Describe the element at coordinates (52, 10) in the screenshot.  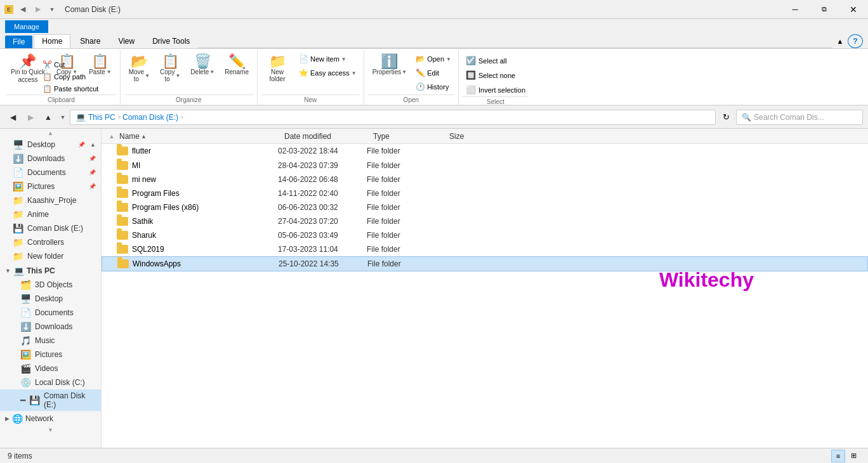
I see `quick-access-dropdown: ▼` at that location.